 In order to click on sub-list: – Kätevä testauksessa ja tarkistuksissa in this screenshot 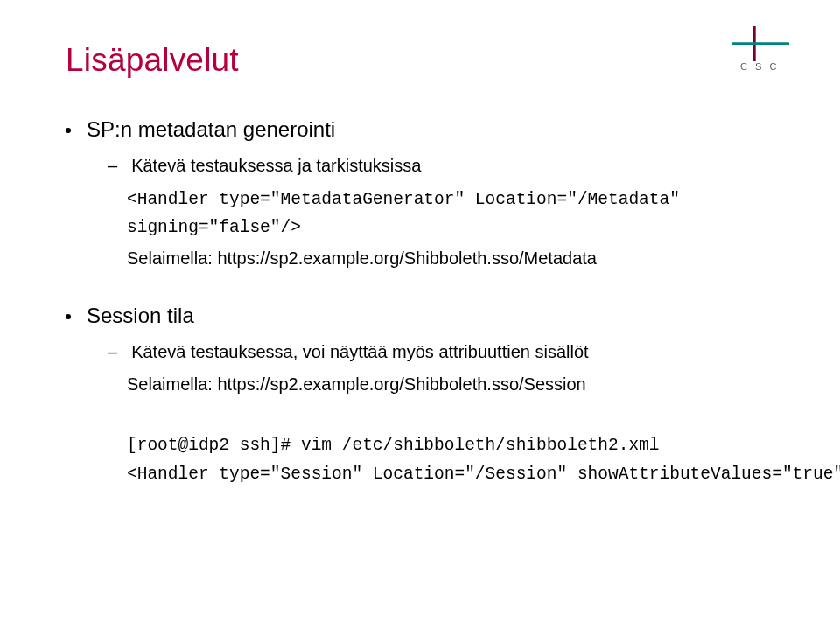, I will do `click(443, 166)`.